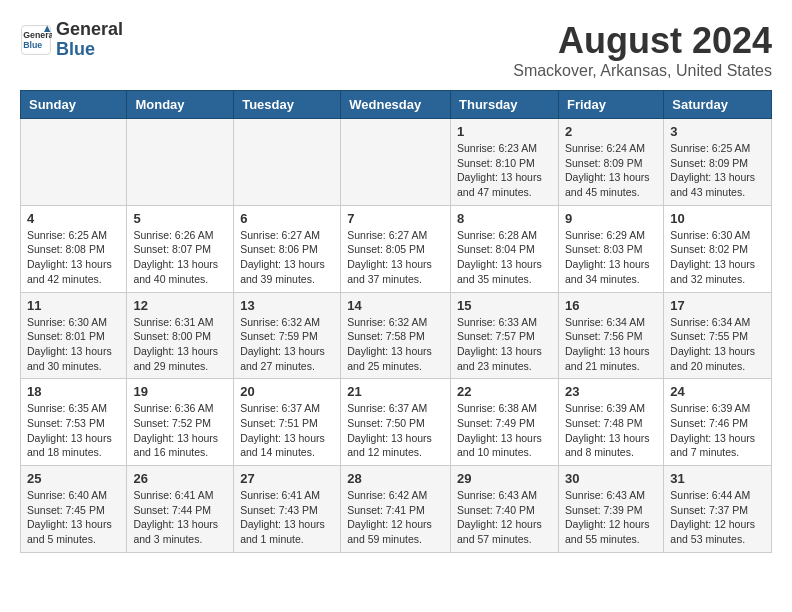  What do you see at coordinates (288, 510) in the screenshot?
I see `day-cell: 27Sunrise: 6:41 AM Sunset: 7:43 PM Dayli…` at bounding box center [288, 510].